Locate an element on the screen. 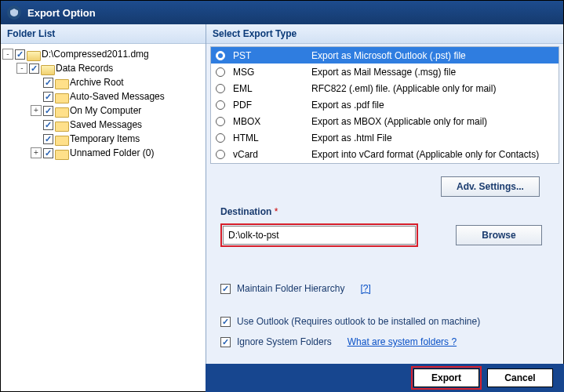  tree-row: -D:\Compressed2011.dmg is located at coordinates (104, 54).